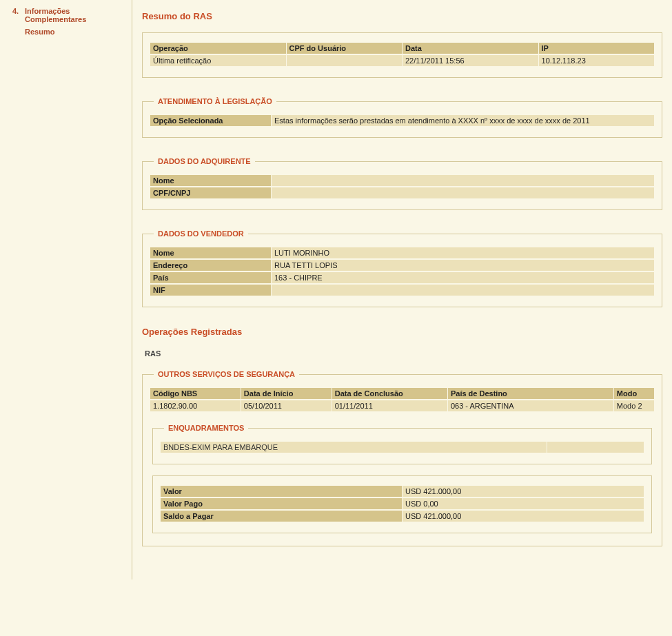  What do you see at coordinates (390, 406) in the screenshot?
I see `cell-conclusao: 01/11/2011` at bounding box center [390, 406].